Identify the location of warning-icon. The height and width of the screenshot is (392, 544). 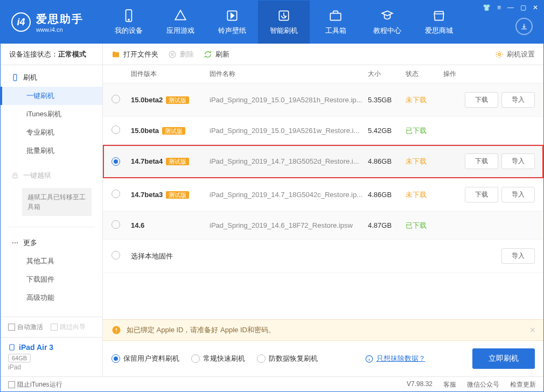
(116, 330).